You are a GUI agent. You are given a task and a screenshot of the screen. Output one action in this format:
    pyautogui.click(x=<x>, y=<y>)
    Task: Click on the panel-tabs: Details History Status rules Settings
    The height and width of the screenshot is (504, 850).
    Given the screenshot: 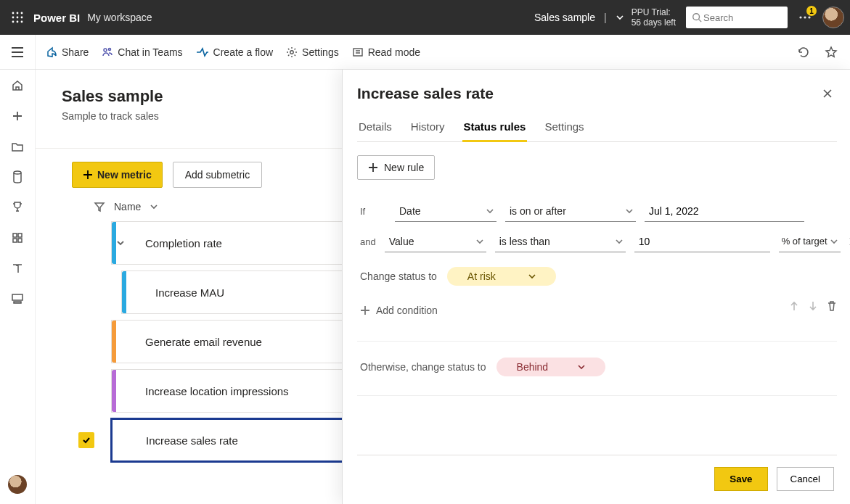 What is the action you would take?
    pyautogui.click(x=597, y=129)
    